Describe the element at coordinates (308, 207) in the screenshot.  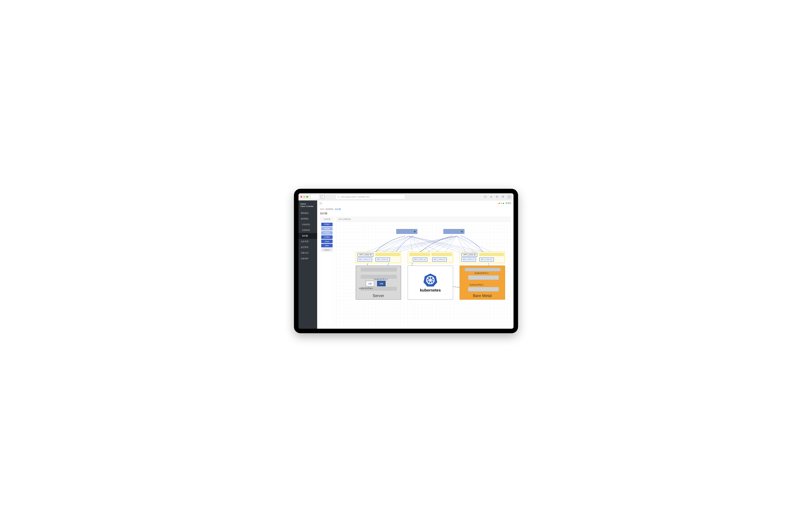
I see `sidebar-logo: Asteria Fabric Controller` at that location.